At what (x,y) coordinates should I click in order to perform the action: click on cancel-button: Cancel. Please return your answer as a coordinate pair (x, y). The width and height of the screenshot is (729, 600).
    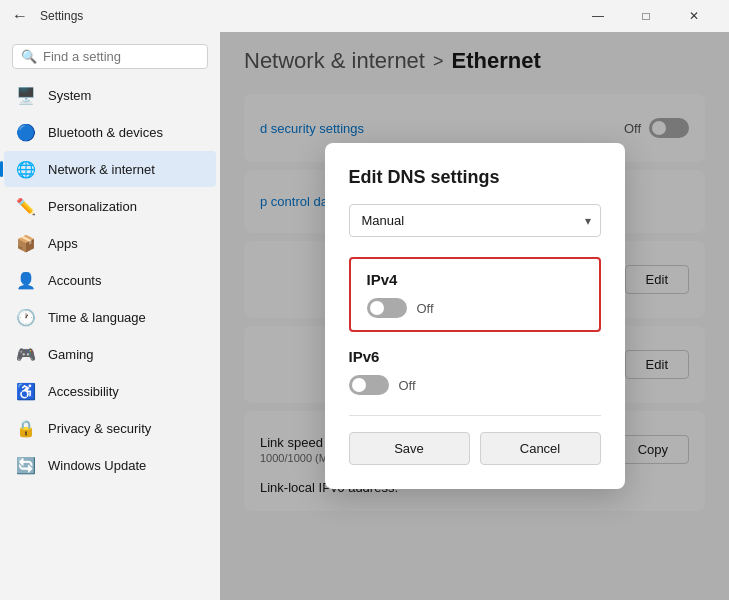
    Looking at the image, I should click on (540, 448).